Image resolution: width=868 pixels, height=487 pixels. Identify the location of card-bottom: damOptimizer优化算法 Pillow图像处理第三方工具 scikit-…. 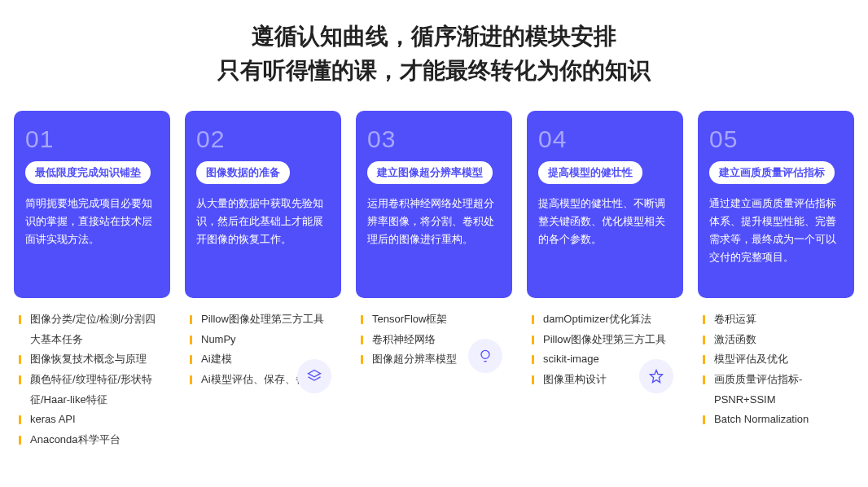
(605, 344).